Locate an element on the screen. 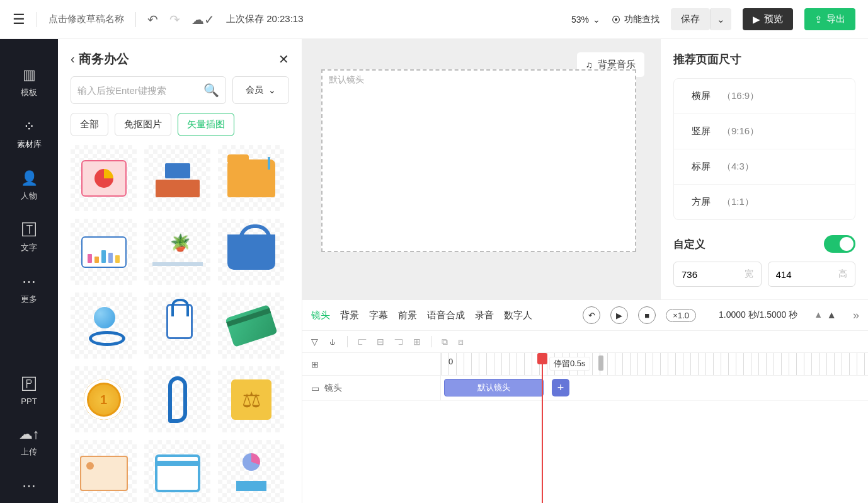 Image resolution: width=868 pixels, height=503 pixels. sidebar-item-assets: ⁘素材库 is located at coordinates (29, 134).